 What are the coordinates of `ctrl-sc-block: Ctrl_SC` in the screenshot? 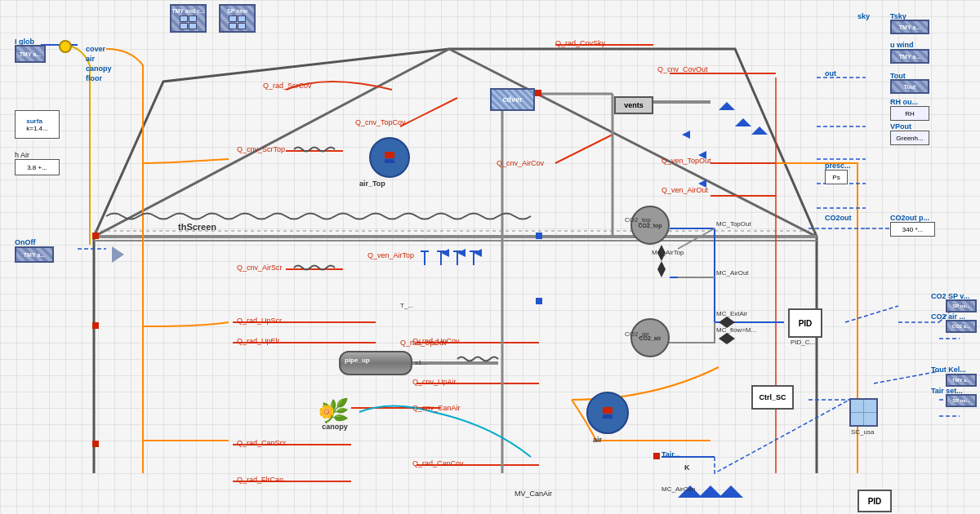 It's located at (773, 397).